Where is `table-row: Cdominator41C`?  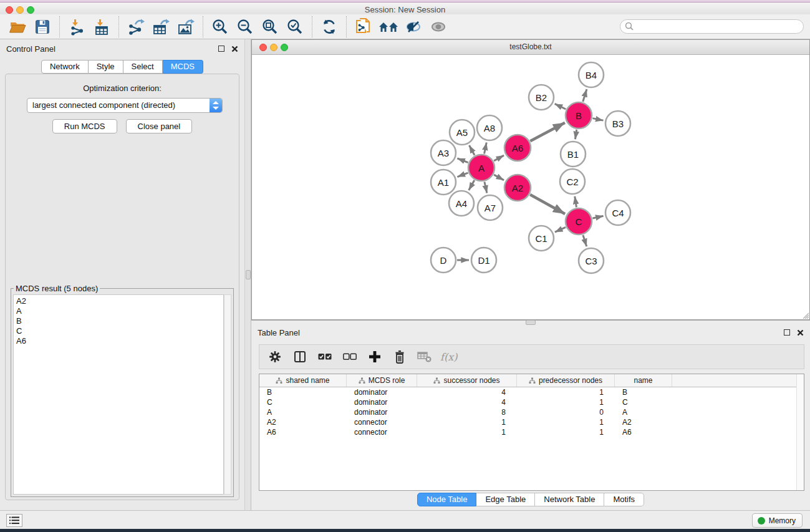 table-row: Cdominator41C is located at coordinates (531, 402).